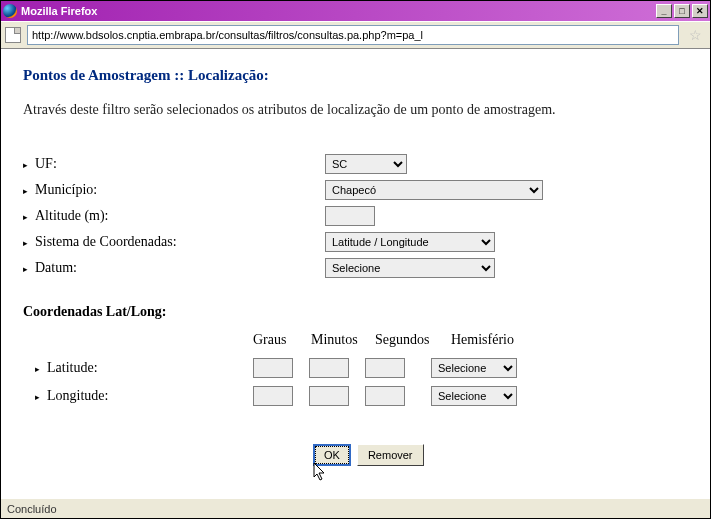 This screenshot has height=519, width=711. I want to click on select-datum: Selecione, so click(410, 268).